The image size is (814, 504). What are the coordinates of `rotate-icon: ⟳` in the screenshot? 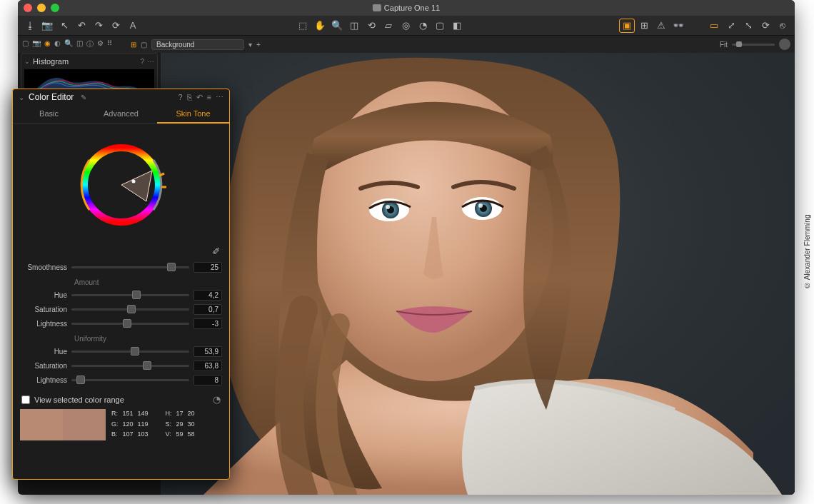 It's located at (116, 26).